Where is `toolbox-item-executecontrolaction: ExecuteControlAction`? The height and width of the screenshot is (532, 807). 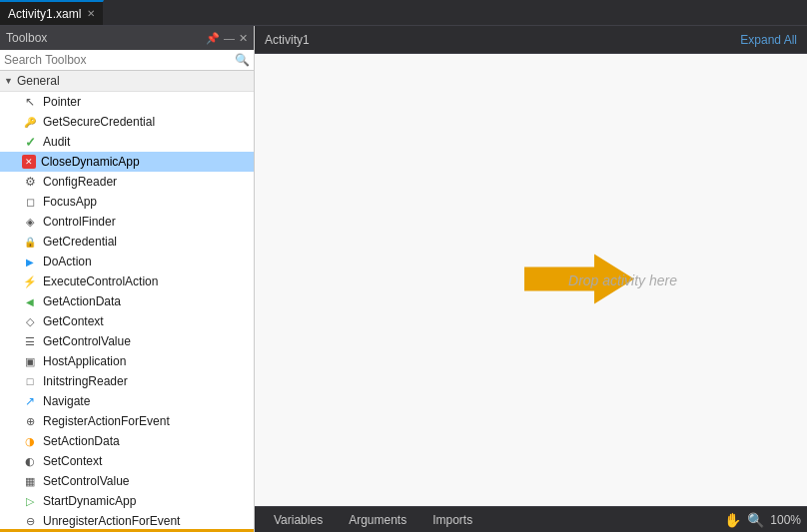
toolbox-item-executecontrolaction: ExecuteControlAction is located at coordinates (127, 281).